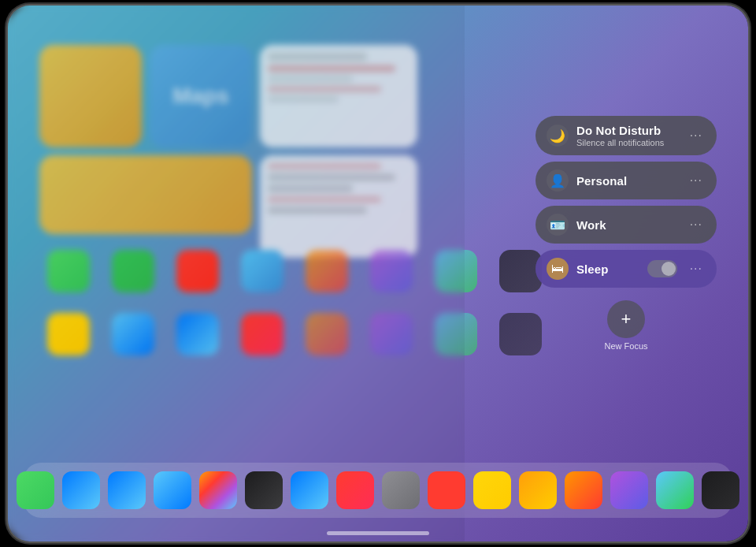  Describe the element at coordinates (133, 334) in the screenshot. I see `app-icon-weather` at that location.